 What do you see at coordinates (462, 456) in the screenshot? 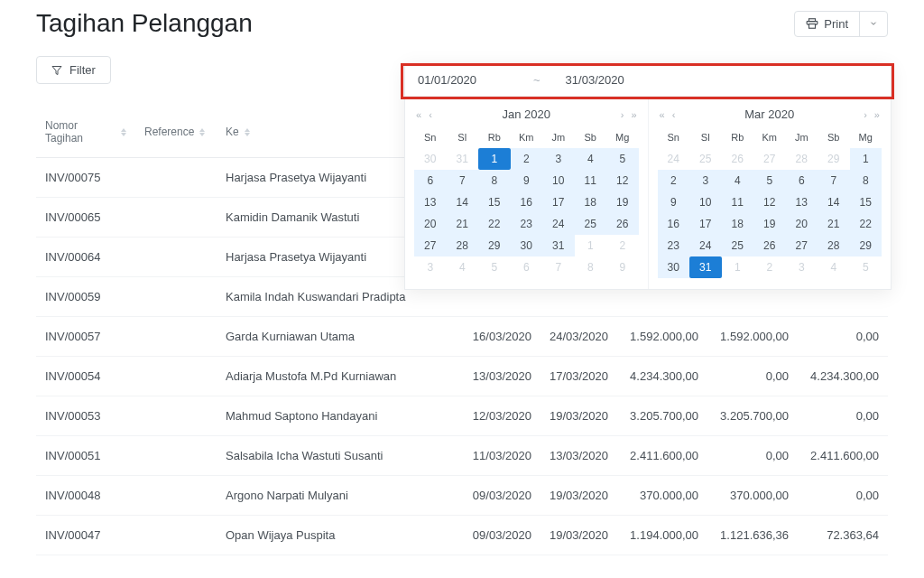
I see `table-row: INV/00051Salsabila Icha Wastuti Susanti1…` at bounding box center [462, 456].